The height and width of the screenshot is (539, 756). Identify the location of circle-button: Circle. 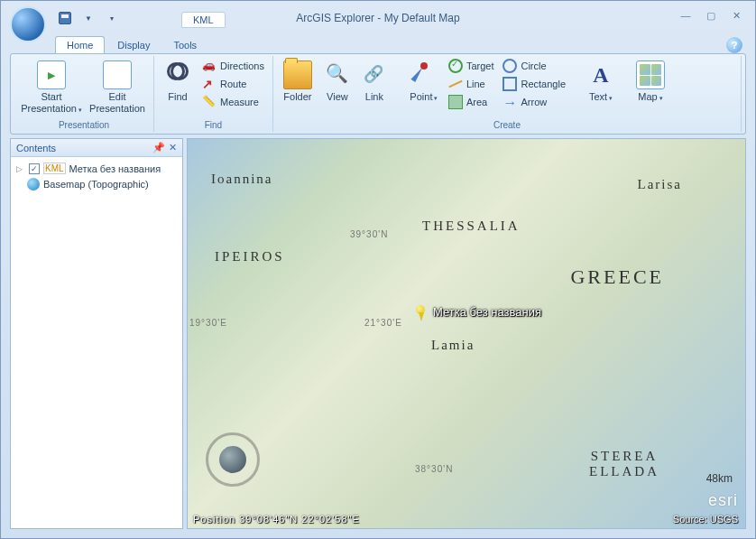
(534, 66).